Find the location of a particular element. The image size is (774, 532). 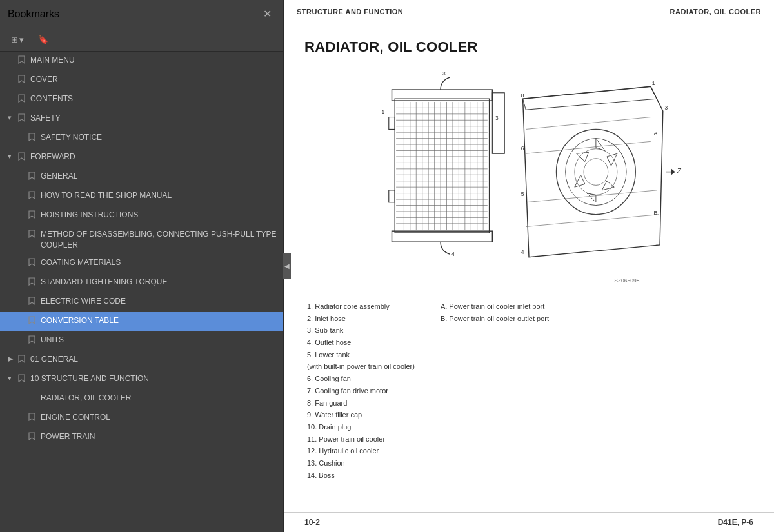

parts-item: (with built-in power train oil cooler) is located at coordinates (361, 366).